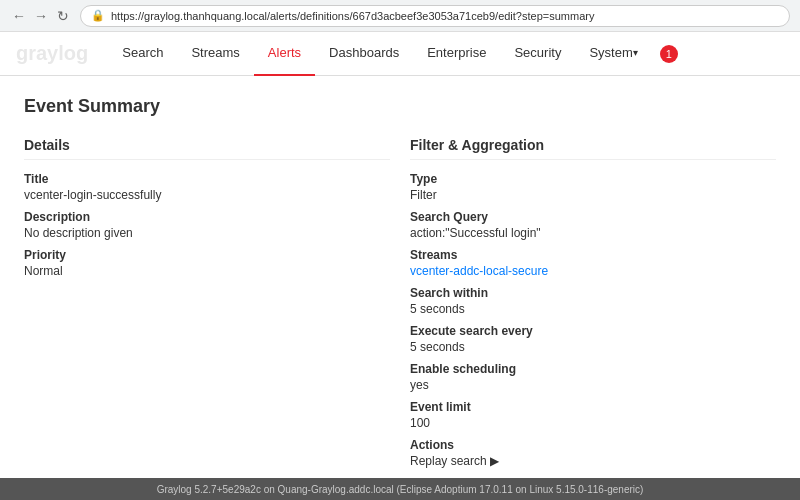 This screenshot has height=500, width=800. What do you see at coordinates (52, 54) in the screenshot?
I see `brand-logo: graylog` at bounding box center [52, 54].